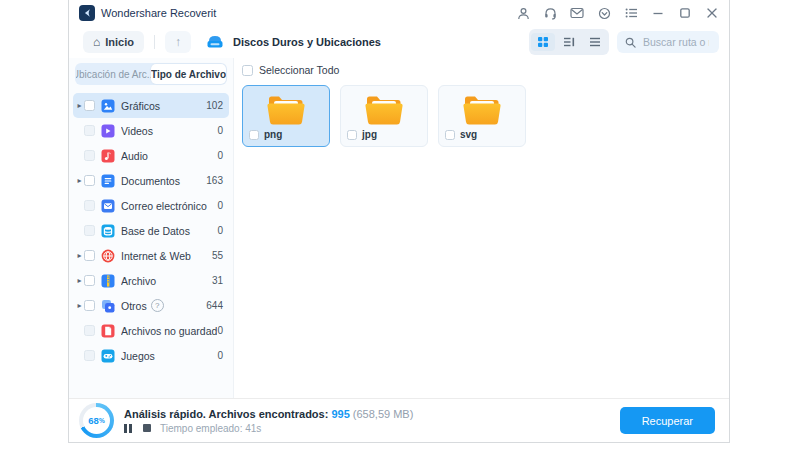  I want to click on sidebar-tab-filetype: Tipo de Archivo, so click(188, 74).